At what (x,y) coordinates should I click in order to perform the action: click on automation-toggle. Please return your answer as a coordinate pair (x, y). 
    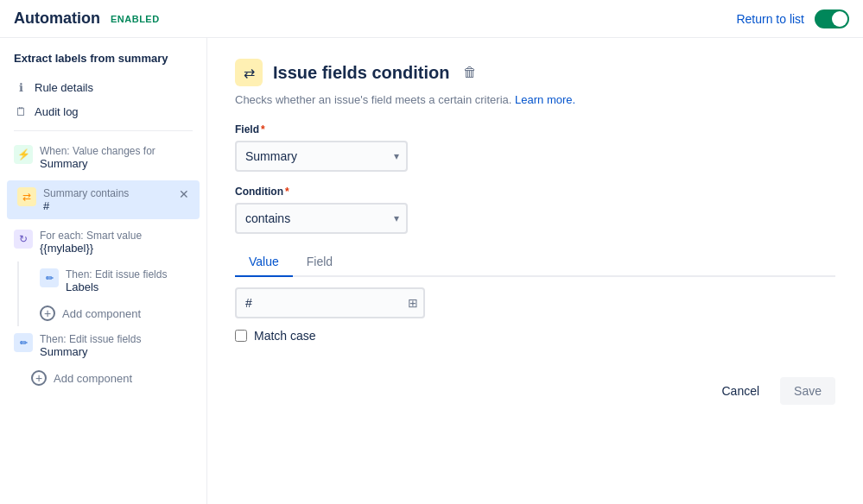
    Looking at the image, I should click on (832, 19).